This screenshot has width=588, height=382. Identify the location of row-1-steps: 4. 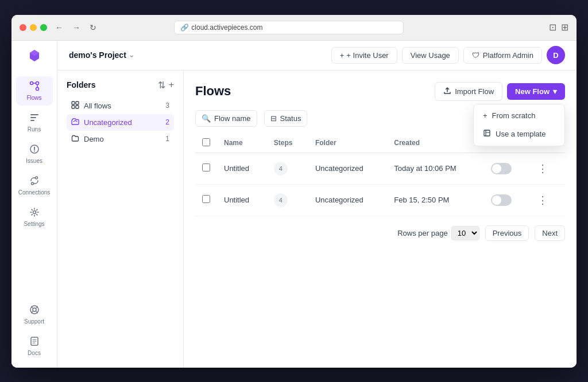
(281, 169).